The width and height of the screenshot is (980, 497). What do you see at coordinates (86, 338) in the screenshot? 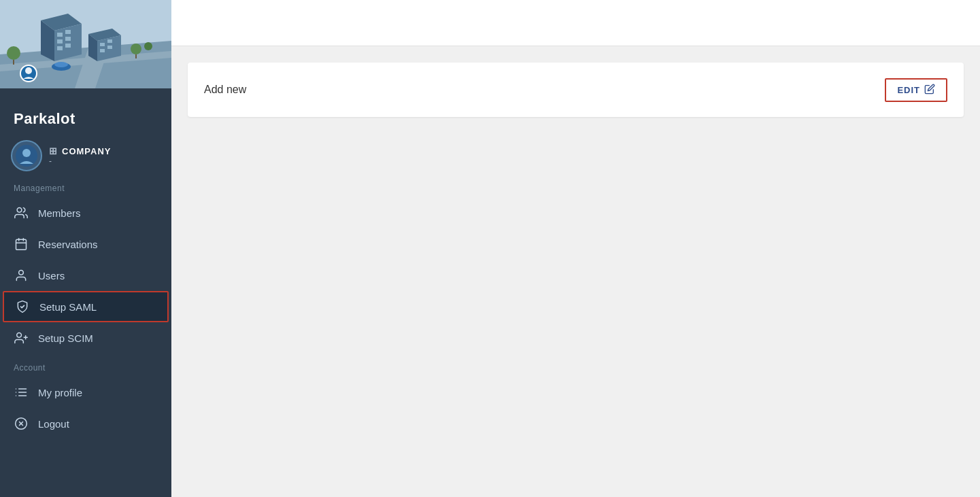
I see `sidebar-item-setup-scim: Setup SCIM` at bounding box center [86, 338].